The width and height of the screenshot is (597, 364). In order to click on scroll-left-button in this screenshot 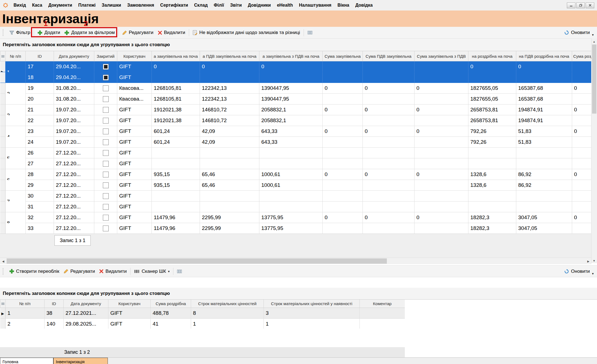, I will do `click(3, 261)`.